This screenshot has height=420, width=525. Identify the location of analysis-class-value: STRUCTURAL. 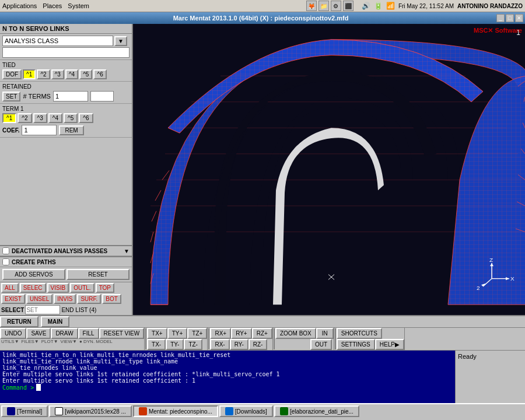
(66, 52).